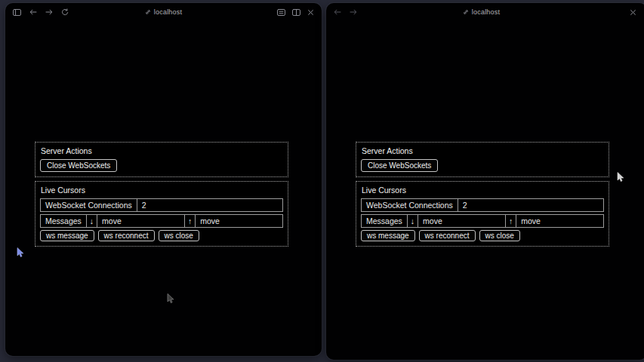 Image resolution: width=644 pixels, height=362 pixels. What do you see at coordinates (281, 12) in the screenshot?
I see `reader-panel-icon` at bounding box center [281, 12].